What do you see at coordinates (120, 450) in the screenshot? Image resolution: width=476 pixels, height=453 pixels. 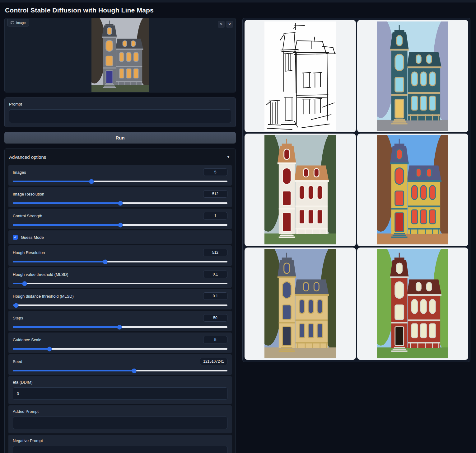 I see `negative-prompt-input` at bounding box center [120, 450].